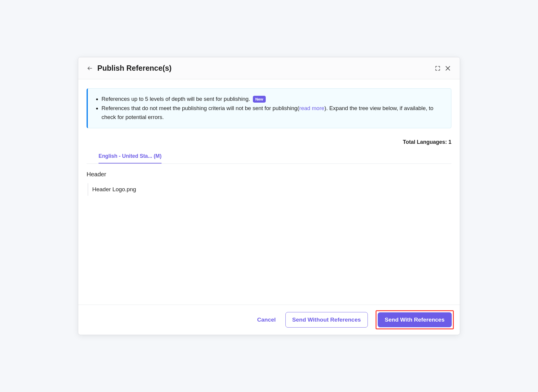 The width and height of the screenshot is (538, 392). I want to click on header-actions, so click(443, 68).